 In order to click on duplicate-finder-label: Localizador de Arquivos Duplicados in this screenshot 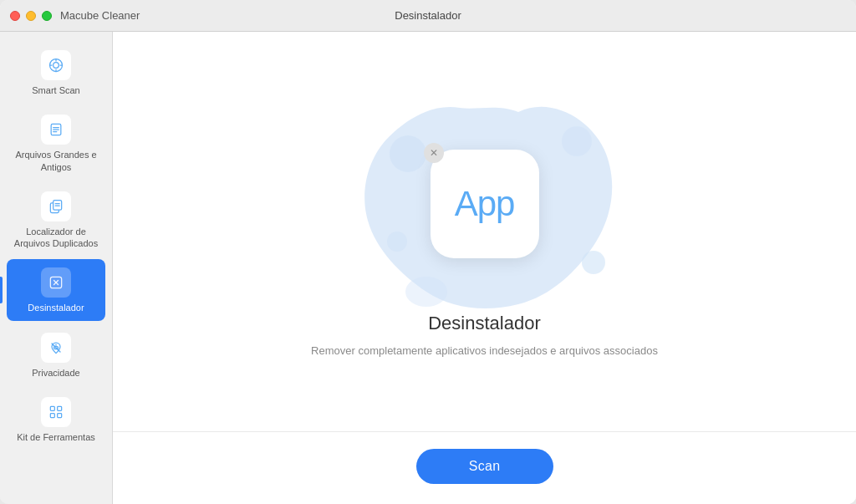, I will do `click(56, 237)`.